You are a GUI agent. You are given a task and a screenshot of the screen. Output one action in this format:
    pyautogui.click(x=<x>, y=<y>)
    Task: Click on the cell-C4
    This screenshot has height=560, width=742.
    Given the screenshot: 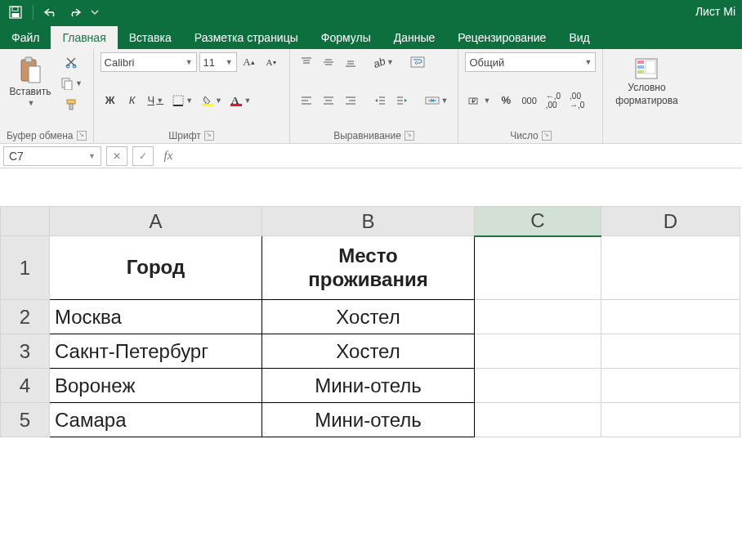 What is the action you would take?
    pyautogui.click(x=538, y=386)
    